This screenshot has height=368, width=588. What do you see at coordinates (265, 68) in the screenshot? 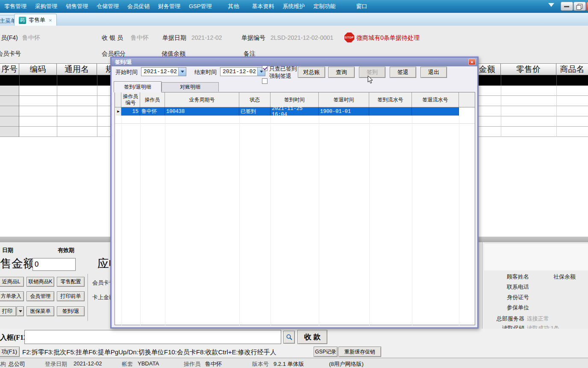
I see `only-signed-checkbox` at bounding box center [265, 68].